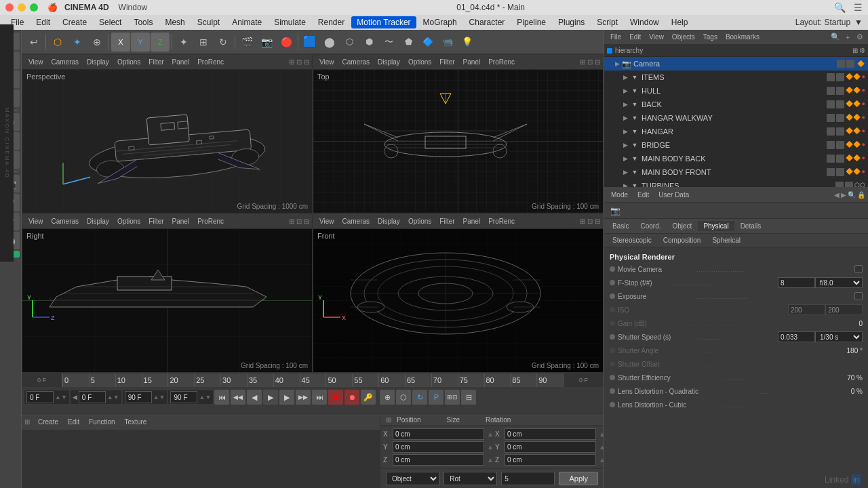 The height and width of the screenshot is (488, 868). Describe the element at coordinates (184, 42) in the screenshot. I see `move-tool: ✦` at that location.